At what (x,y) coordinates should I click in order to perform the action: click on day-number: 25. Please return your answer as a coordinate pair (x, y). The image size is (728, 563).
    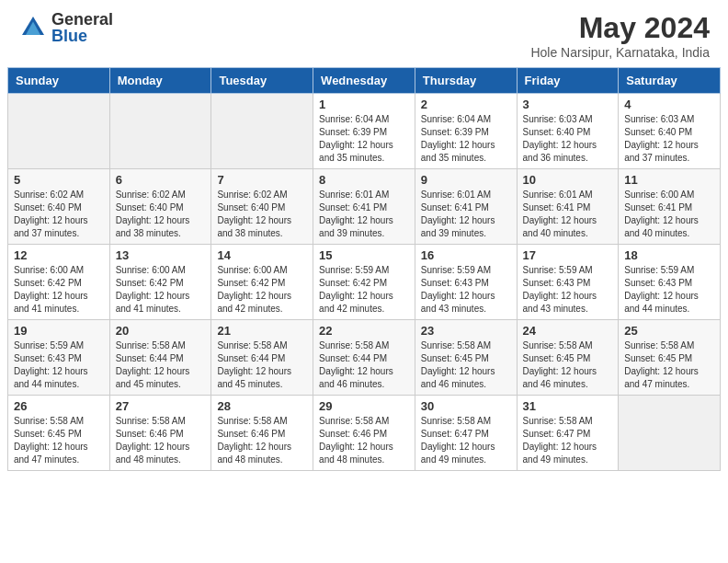
    Looking at the image, I should click on (669, 331).